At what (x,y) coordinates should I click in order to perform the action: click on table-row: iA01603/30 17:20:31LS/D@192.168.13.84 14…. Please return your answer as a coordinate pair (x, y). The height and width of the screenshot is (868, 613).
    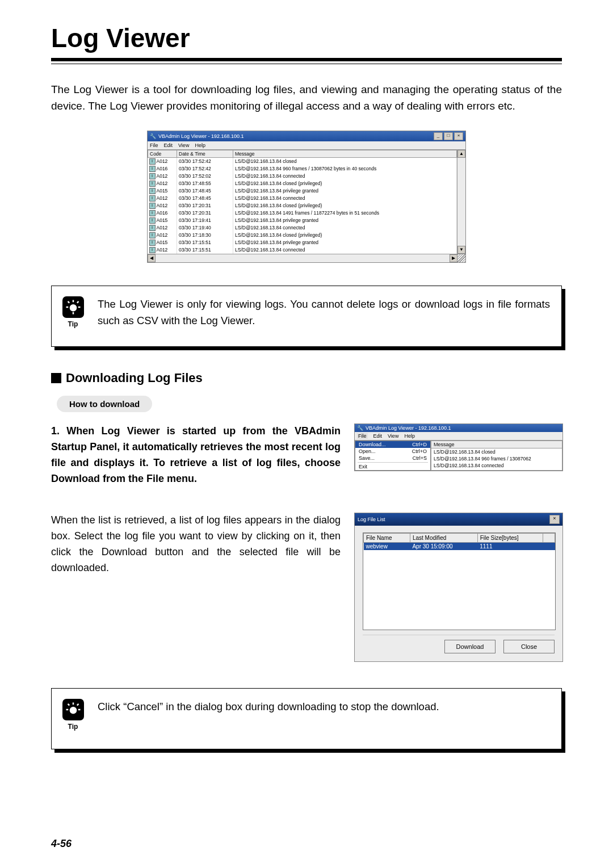
    Looking at the image, I should click on (303, 213).